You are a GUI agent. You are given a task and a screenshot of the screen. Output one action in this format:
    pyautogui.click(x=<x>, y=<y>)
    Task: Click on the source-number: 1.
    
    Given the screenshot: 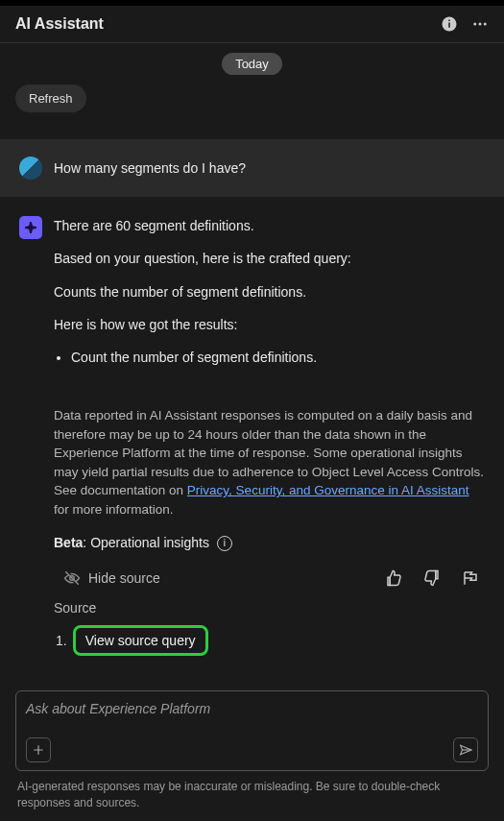 What is the action you would take?
    pyautogui.click(x=61, y=640)
    